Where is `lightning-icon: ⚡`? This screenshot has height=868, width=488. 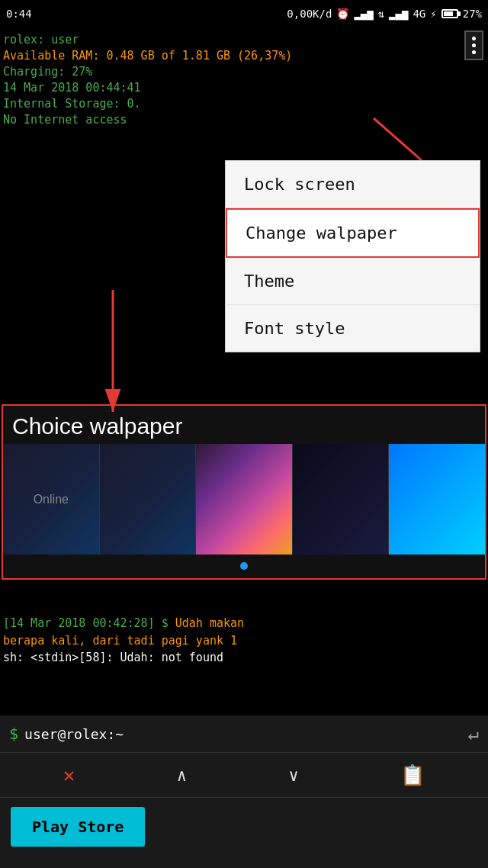 lightning-icon: ⚡ is located at coordinates (433, 14).